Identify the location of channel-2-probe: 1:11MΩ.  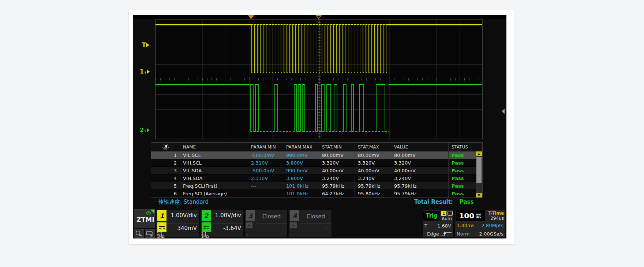
(205, 235).